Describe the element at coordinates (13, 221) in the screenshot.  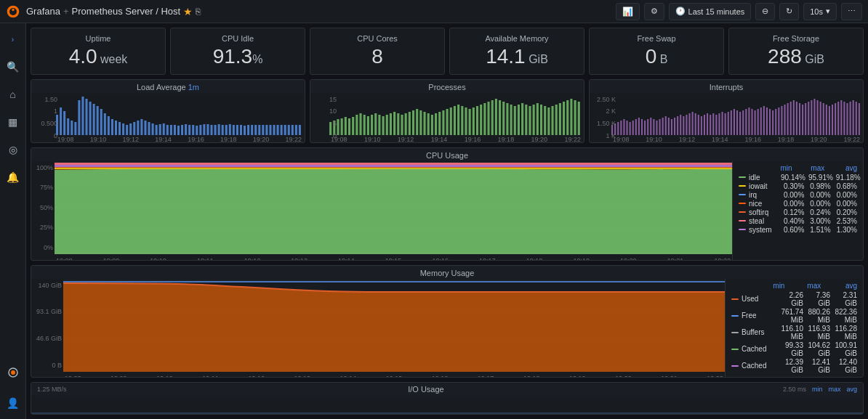
I see `sidebar: › 🔍 ⌂ ▦ ◎ 🔔 👤` at that location.